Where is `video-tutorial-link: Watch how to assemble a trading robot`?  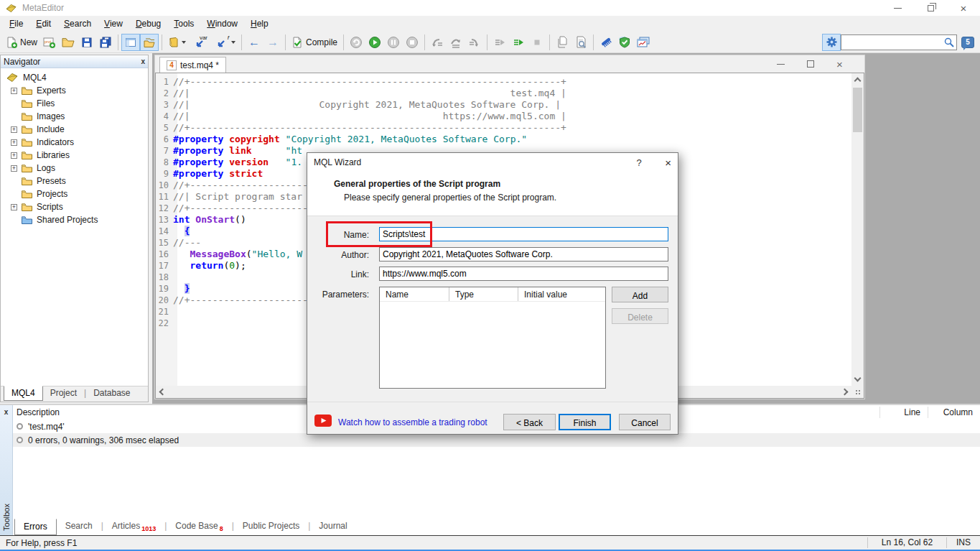 video-tutorial-link: Watch how to assemble a trading robot is located at coordinates (413, 422).